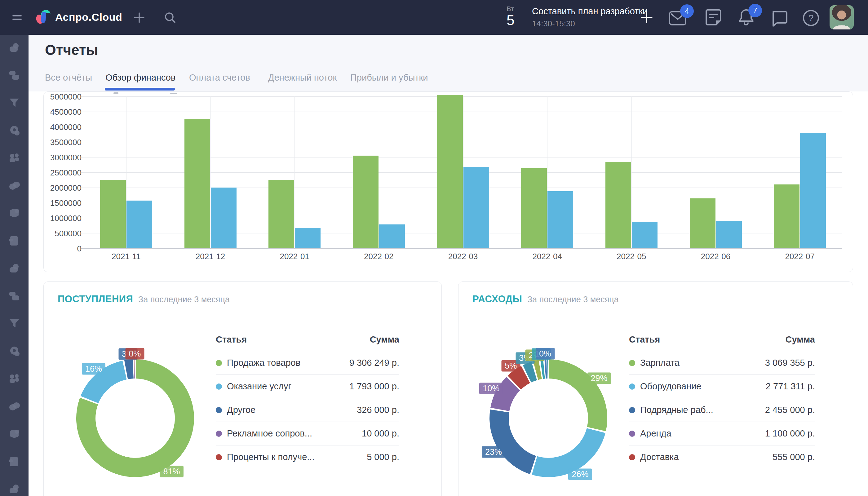 This screenshot has width=868, height=496. Describe the element at coordinates (219, 78) in the screenshot. I see `tab-invoice-payment: Оплата счетов` at that location.